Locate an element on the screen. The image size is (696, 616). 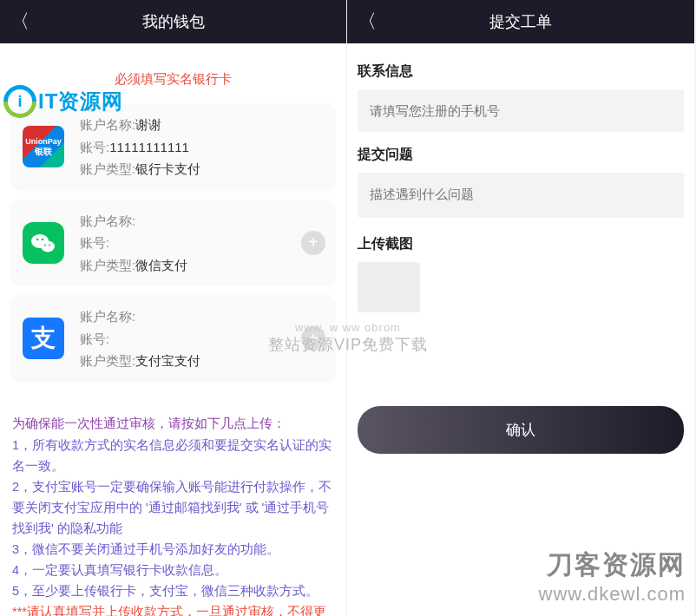
question-textarea is located at coordinates (521, 195).